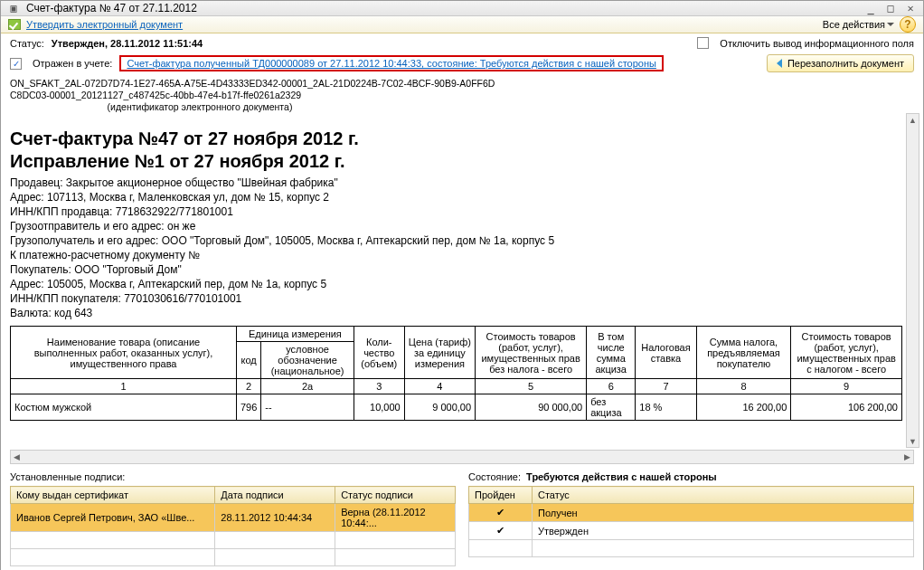 This screenshot has width=924, height=570. What do you see at coordinates (456, 299) in the screenshot?
I see `doc-meta-line: ИНН/КПП покупателя: 7701030616/770101001` at bounding box center [456, 299].